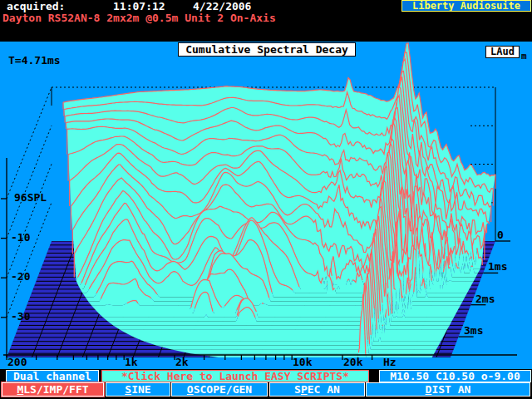 This screenshot has height=399, width=532. What do you see at coordinates (502, 52) in the screenshot?
I see `laud-logo: LAud` at bounding box center [502, 52].